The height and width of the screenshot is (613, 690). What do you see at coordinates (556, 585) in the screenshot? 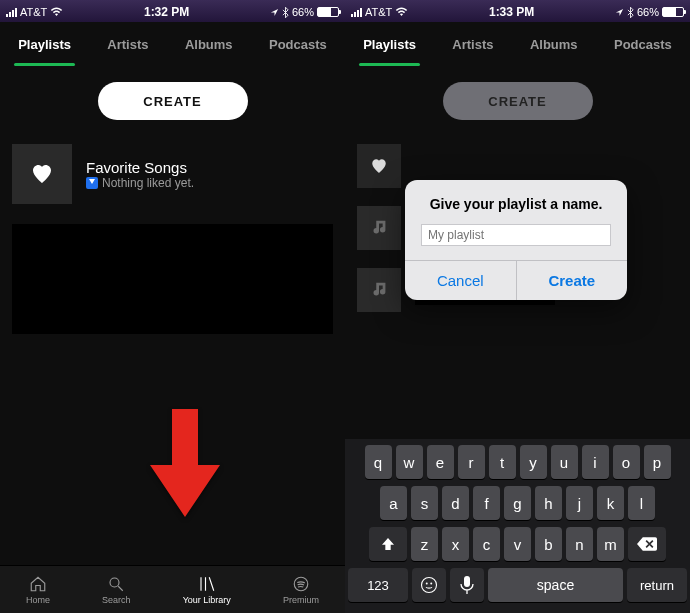
I see `key-space: space` at bounding box center [556, 585].